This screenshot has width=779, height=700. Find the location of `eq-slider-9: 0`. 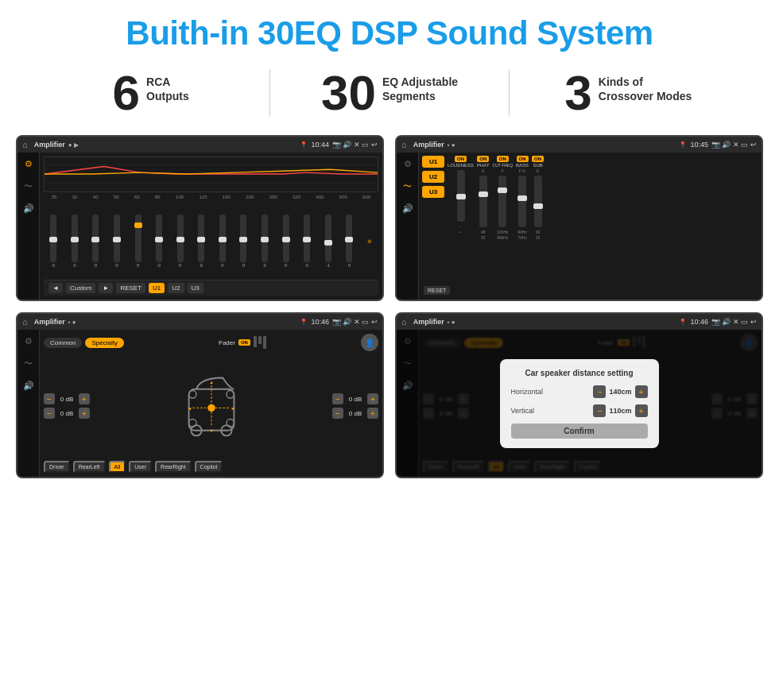

eq-slider-9: 0 is located at coordinates (223, 242).